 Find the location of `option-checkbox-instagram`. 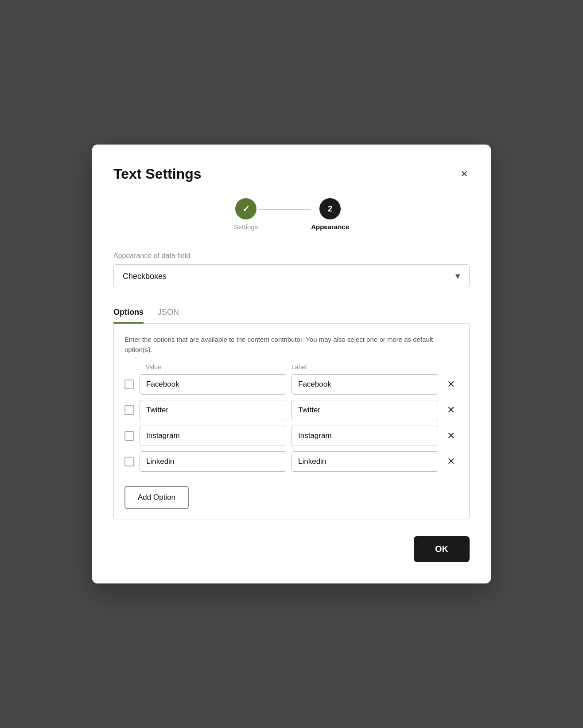

option-checkbox-instagram is located at coordinates (129, 436).